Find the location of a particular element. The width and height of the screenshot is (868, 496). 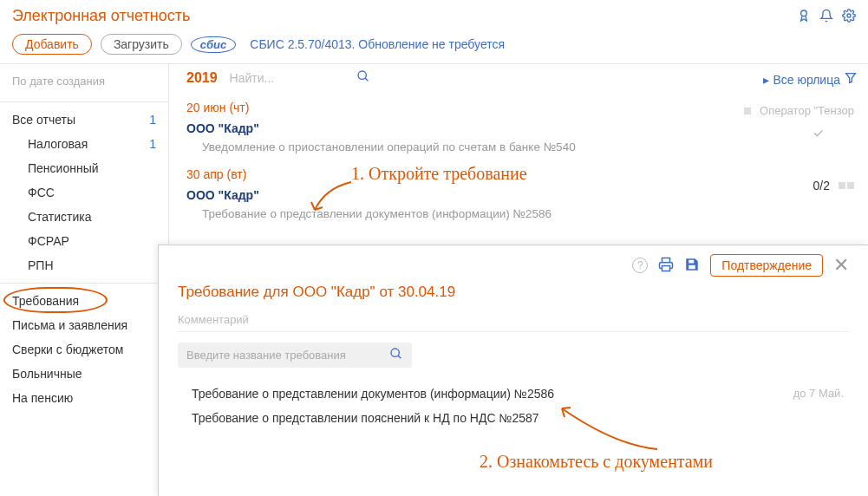

award-icon is located at coordinates (804, 17).